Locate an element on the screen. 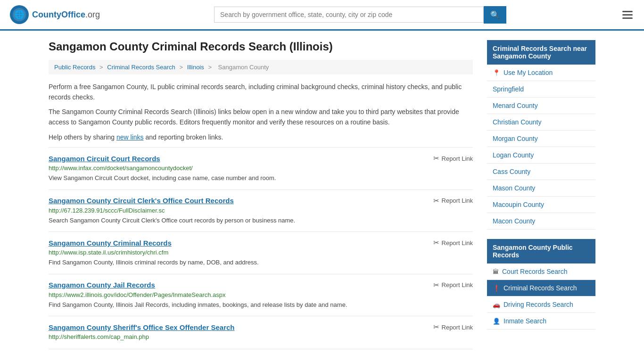  public-records-list: 🏛Court Records Search❗Criminal Records S… is located at coordinates (541, 296).